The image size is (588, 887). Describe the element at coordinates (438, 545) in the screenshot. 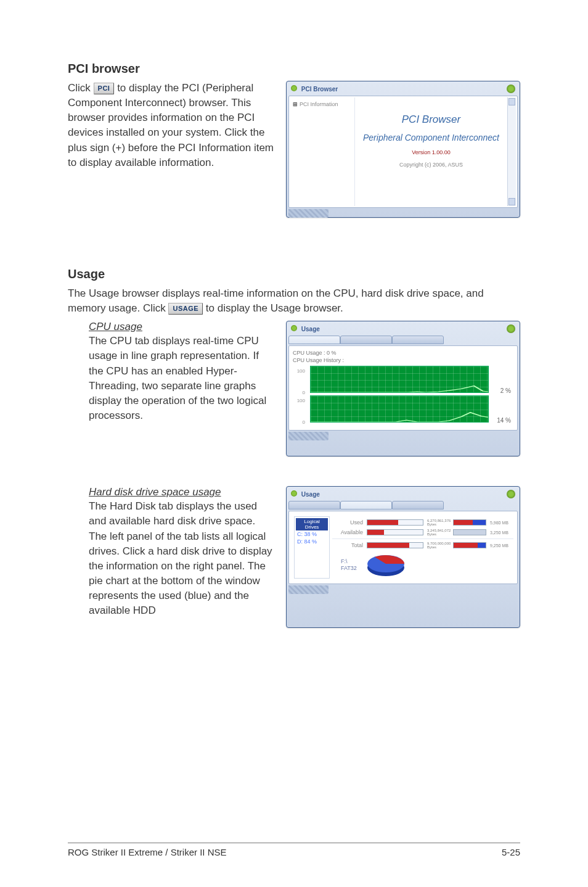

I see `hdd-total-bytes: 9,700,000,000 Bytes` at that location.